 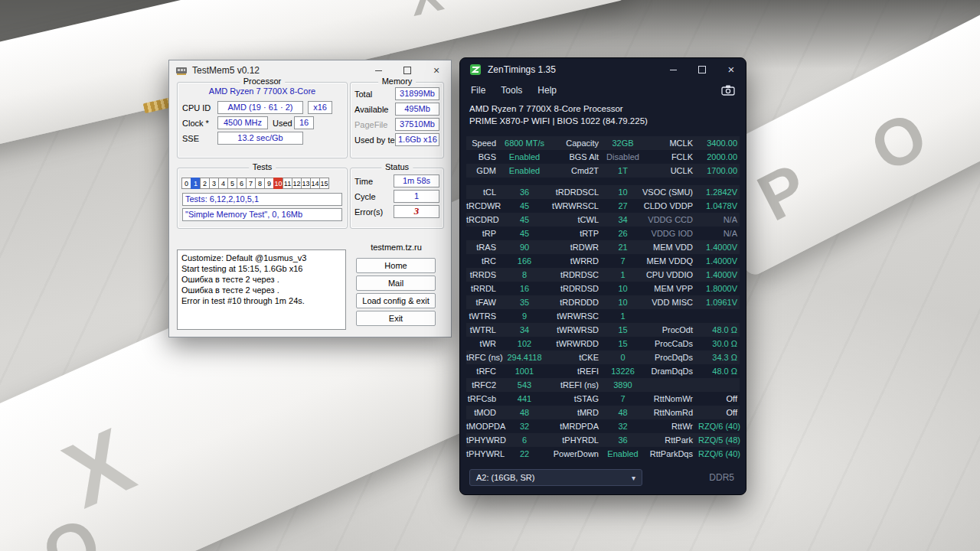 What do you see at coordinates (603, 316) in the screenshot?
I see `timings-row: tWTRS9tWRWRSC1` at bounding box center [603, 316].